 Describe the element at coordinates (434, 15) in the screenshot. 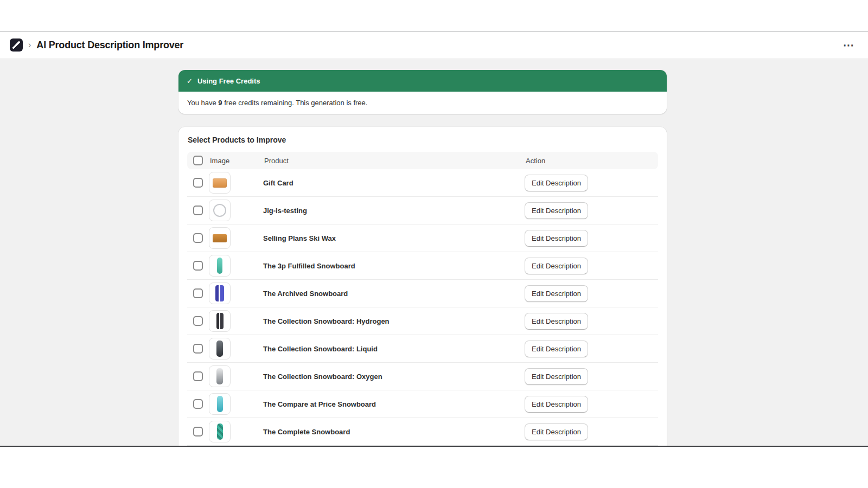

I see `admin-top-strip` at that location.